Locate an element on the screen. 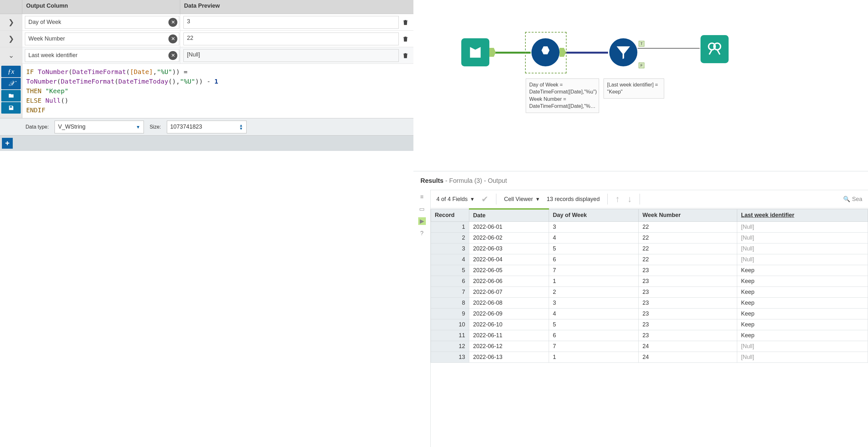 This screenshot has height=447, width=868. search-box: 🔍 Sea is located at coordinates (852, 199).